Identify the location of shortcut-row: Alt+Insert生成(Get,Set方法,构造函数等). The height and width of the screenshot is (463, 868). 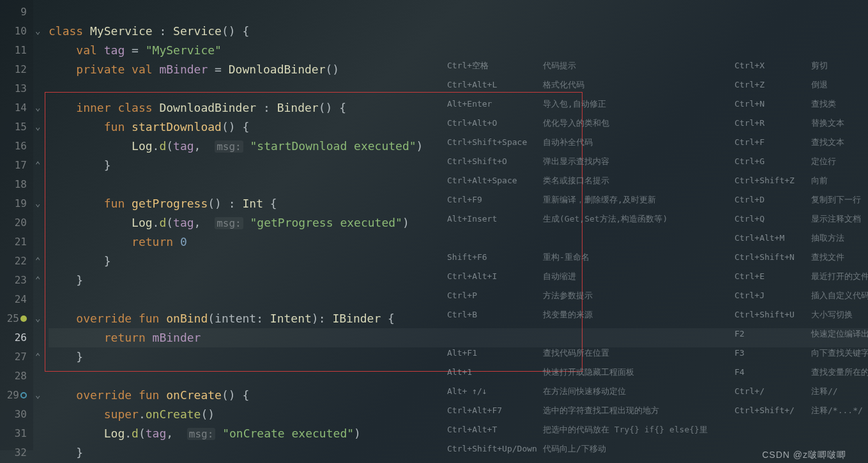
(577, 219).